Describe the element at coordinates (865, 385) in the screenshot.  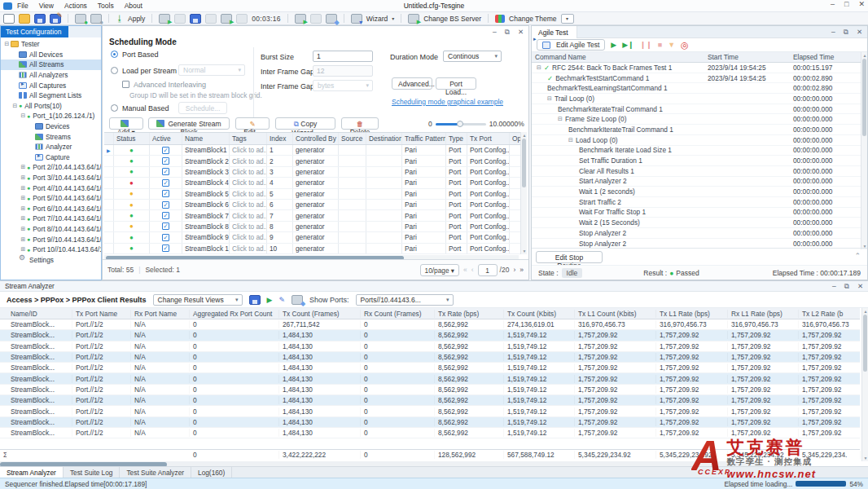
I see `analyzer-vscrollbar: ▲ ▼` at that location.